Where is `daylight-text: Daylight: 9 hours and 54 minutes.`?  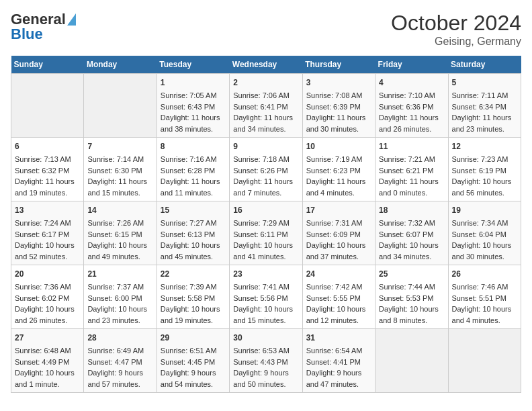
daylight-text: Daylight: 9 hours and 54 minutes. is located at coordinates (188, 379).